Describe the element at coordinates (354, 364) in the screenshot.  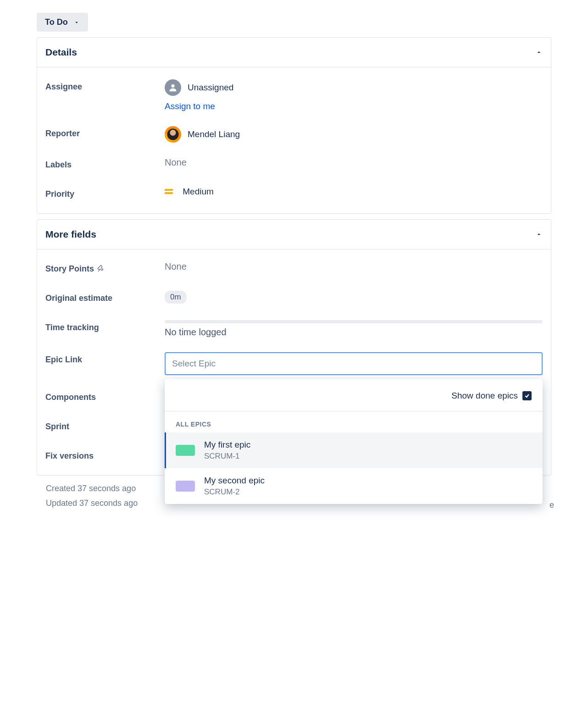
I see `epic-link-input` at that location.